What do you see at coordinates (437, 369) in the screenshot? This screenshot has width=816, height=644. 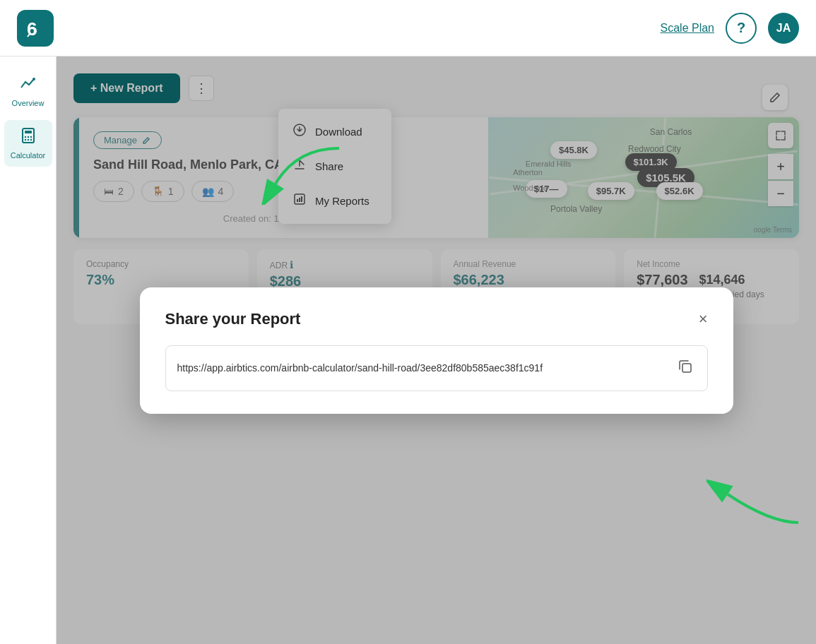 I see `url-field: https://app.airbtics.com/airbnb-calculat…` at bounding box center [437, 369].